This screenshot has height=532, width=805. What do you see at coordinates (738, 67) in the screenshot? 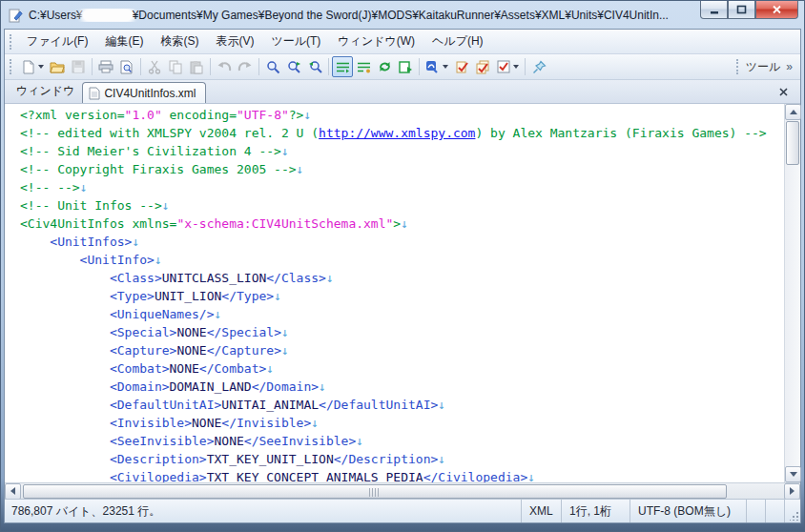
I see `tools-toolbar-grip-handle` at bounding box center [738, 67].